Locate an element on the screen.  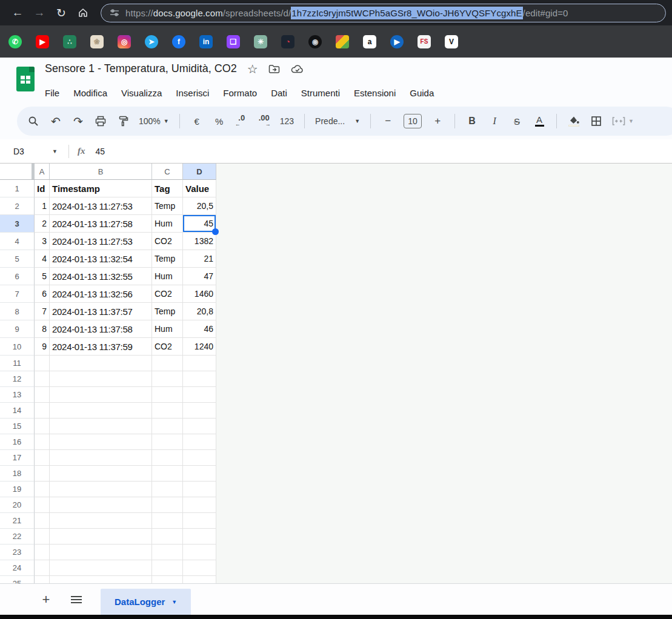
menu-modifica: Modifica is located at coordinates (90, 93).